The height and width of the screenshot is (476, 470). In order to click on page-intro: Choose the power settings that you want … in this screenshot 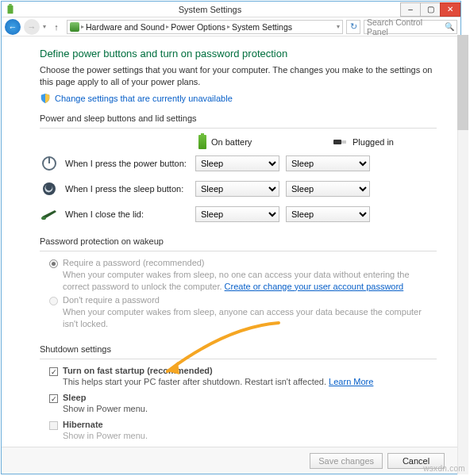, I will do `click(238, 76)`.